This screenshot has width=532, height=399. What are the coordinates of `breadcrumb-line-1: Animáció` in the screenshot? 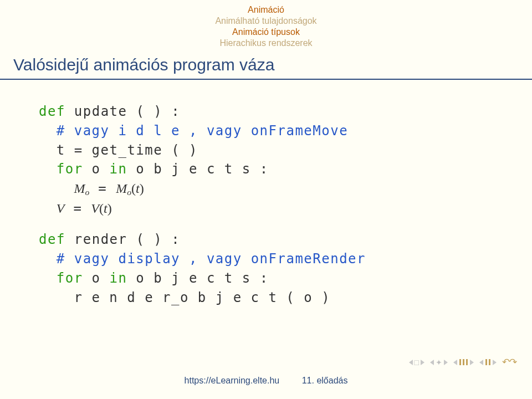 It's located at (266, 10).